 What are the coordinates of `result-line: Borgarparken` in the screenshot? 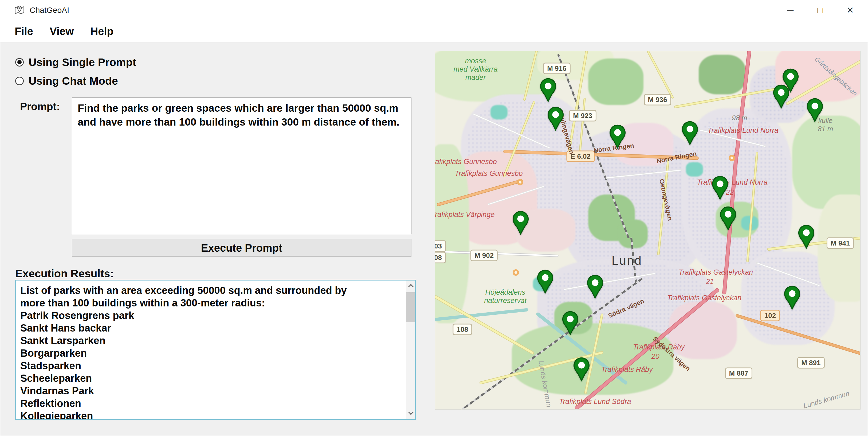 It's located at (211, 353).